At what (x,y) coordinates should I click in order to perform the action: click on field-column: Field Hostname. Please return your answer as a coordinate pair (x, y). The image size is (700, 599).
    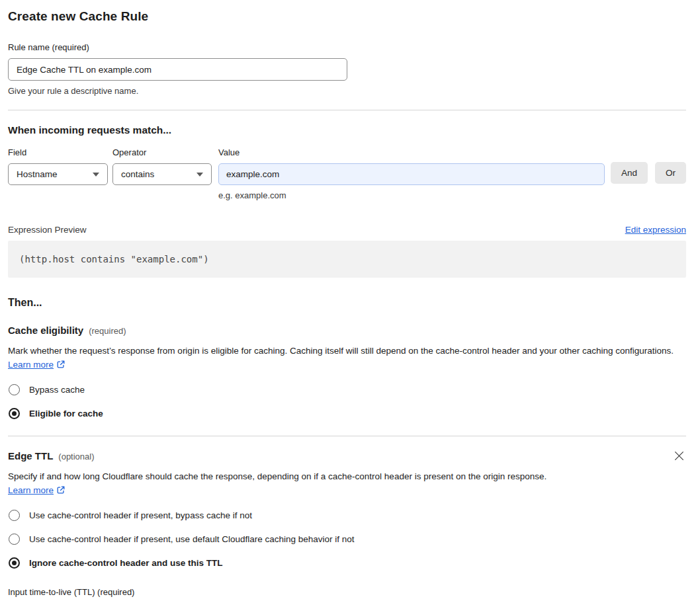
    Looking at the image, I should click on (58, 167).